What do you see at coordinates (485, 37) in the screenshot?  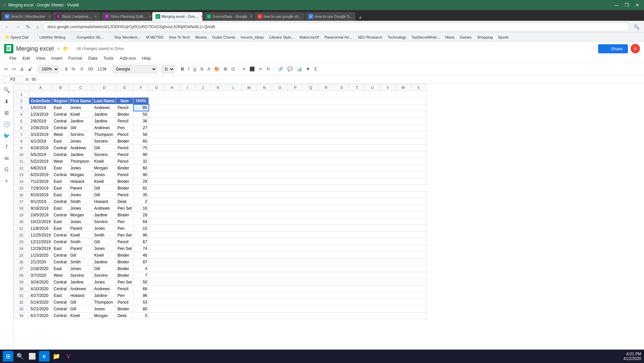 I see `bookmark-shopping: Shopping` at bounding box center [485, 37].